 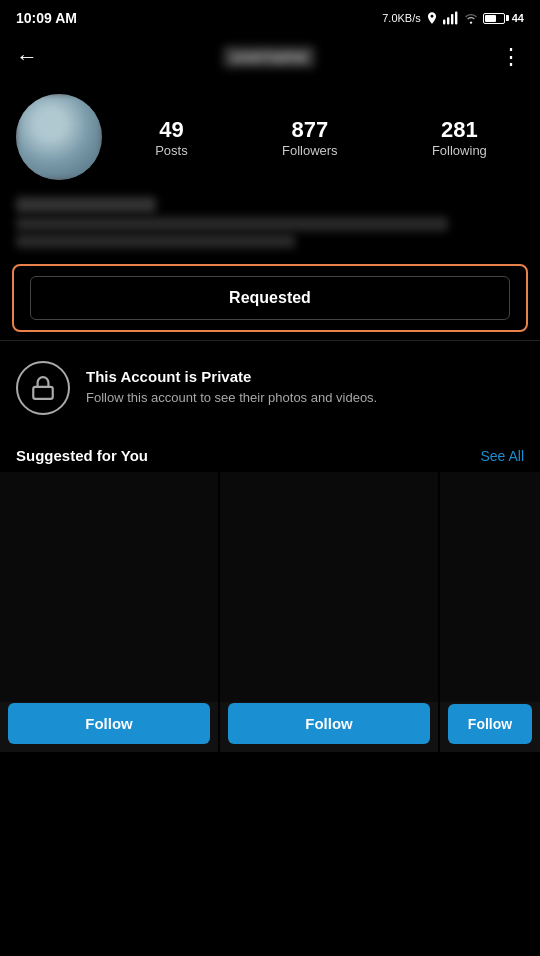 What do you see at coordinates (232, 376) in the screenshot?
I see `private-title: This Account is Private` at bounding box center [232, 376].